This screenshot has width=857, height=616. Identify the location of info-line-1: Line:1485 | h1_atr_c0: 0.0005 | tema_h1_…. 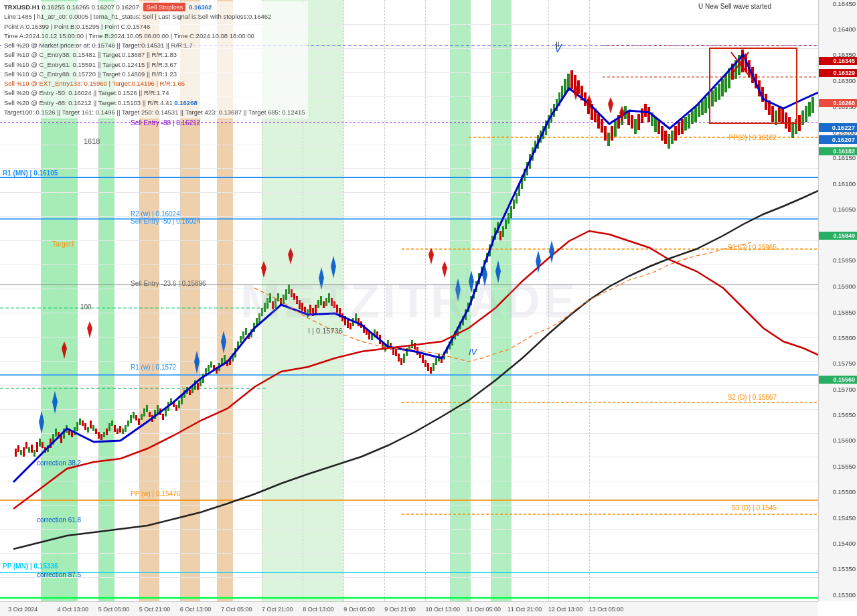
(155, 17).